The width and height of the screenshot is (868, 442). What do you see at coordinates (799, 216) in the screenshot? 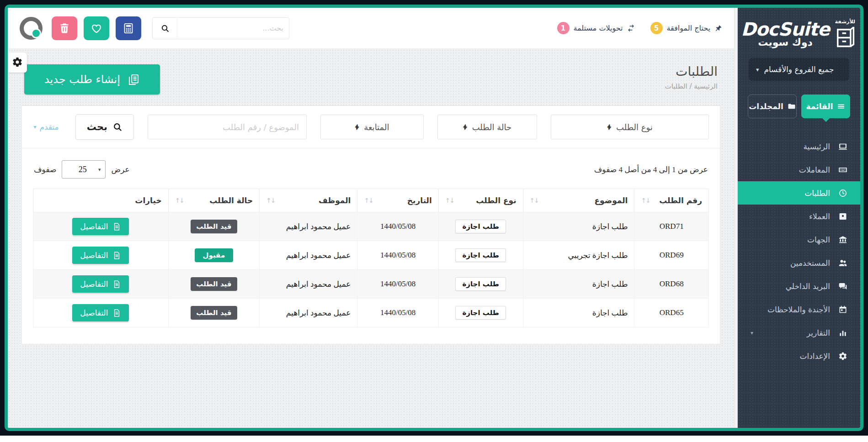
I see `sidebar-item: العملاء` at bounding box center [799, 216].